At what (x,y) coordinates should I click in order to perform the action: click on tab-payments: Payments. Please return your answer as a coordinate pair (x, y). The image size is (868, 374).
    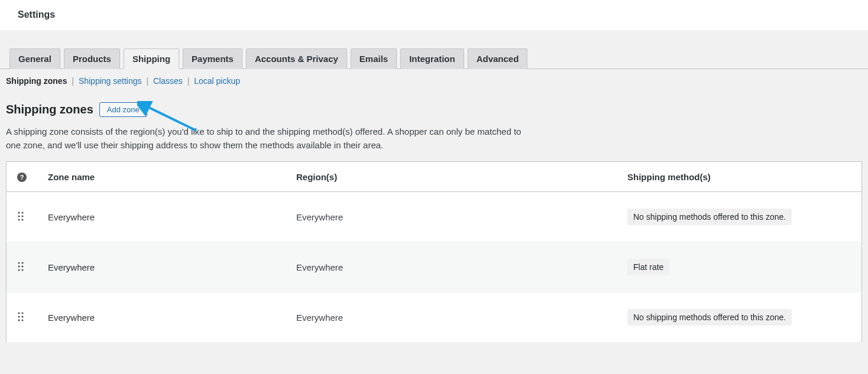
    Looking at the image, I should click on (213, 59).